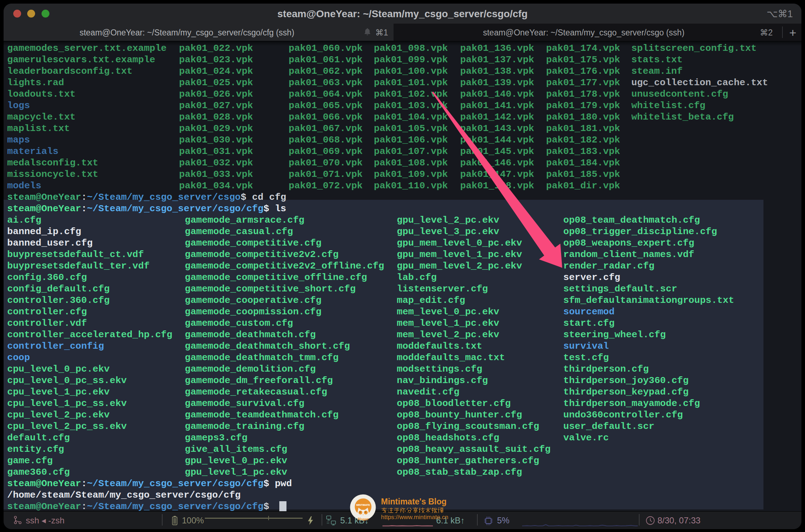 This screenshot has width=805, height=532. What do you see at coordinates (363, 519) in the screenshot?
I see `svg-text: Blogger` at bounding box center [363, 519].